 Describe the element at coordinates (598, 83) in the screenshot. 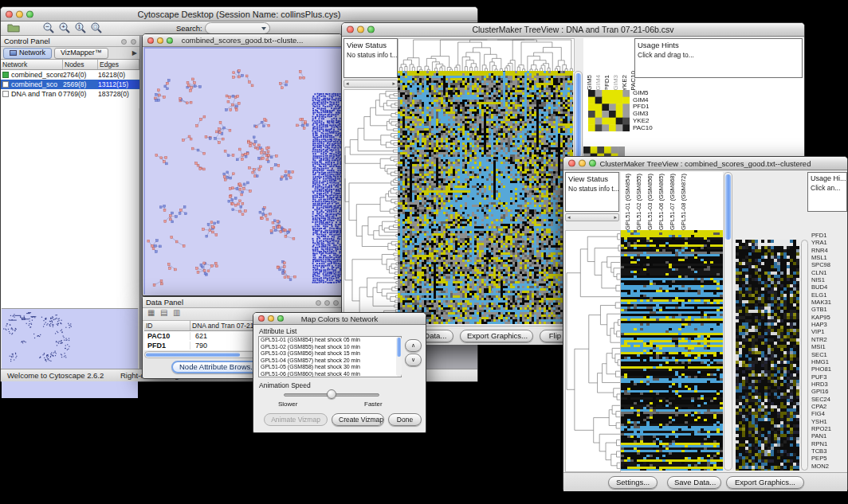

I see `gene-column-label: GIM4` at that location.